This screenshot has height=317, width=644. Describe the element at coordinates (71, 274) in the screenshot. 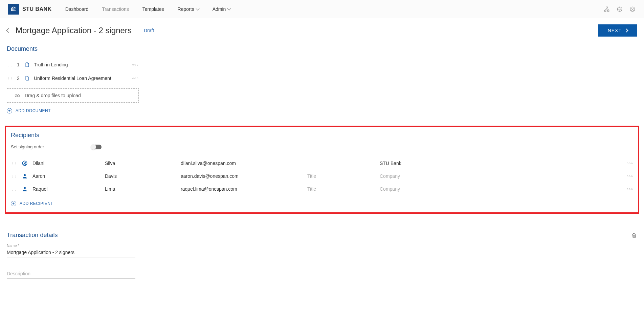

I see `description-field-group` at that location.